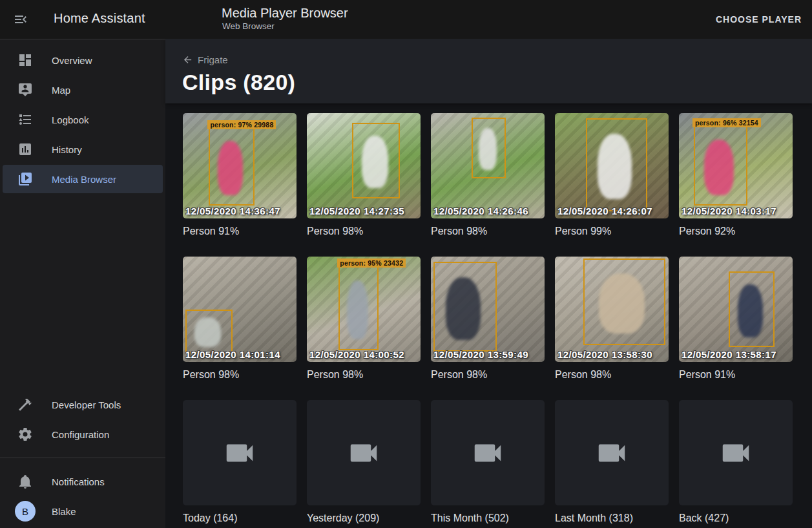  I want to click on clip-thumbnail: 12/05/2020 13:59:49, so click(488, 309).